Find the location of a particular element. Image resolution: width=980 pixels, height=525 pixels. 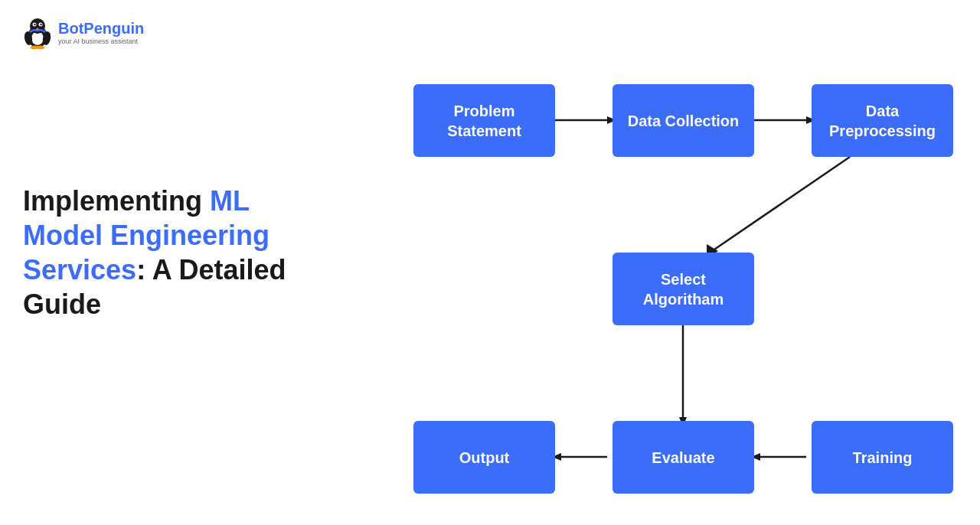

box-data-preprocessing: DataPreprocessing is located at coordinates (882, 121).